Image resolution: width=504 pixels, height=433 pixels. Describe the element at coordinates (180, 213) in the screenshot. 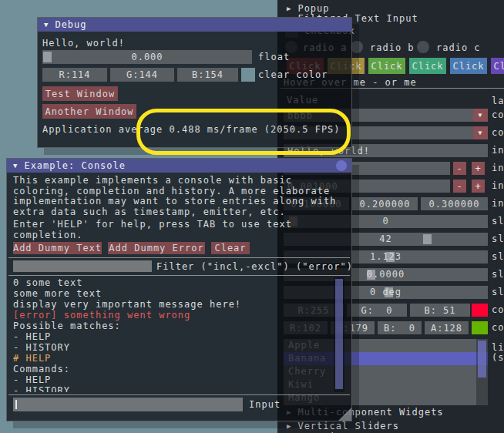

I see `description-line: extra data such as timestamp, emitter, e…` at that location.